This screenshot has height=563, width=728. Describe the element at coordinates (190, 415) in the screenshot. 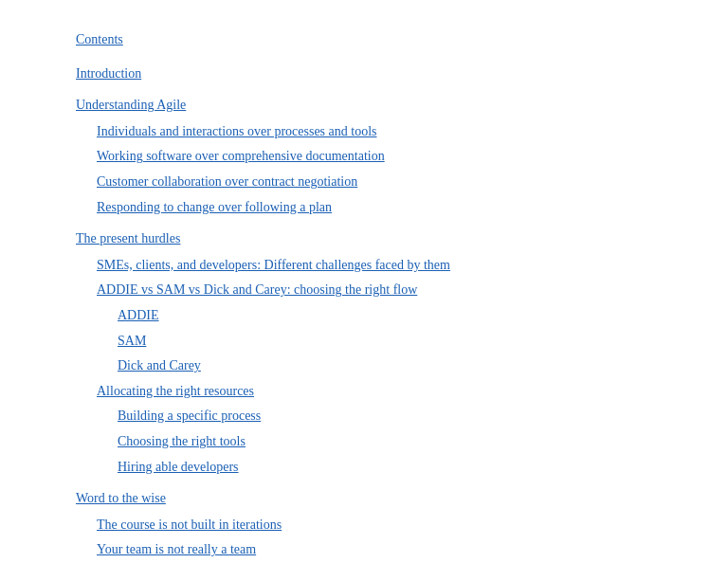

I see `toc-link-building-process: Building a specific process` at that location.